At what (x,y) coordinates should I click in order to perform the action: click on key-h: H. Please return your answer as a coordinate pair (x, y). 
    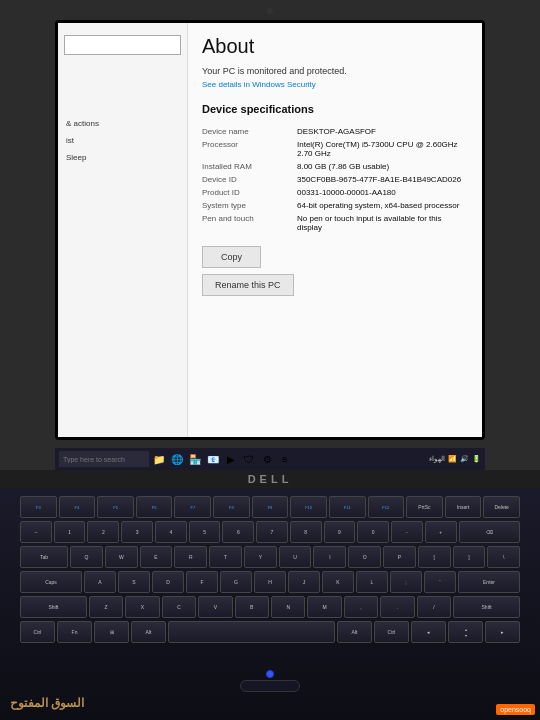
    Looking at the image, I should click on (270, 582).